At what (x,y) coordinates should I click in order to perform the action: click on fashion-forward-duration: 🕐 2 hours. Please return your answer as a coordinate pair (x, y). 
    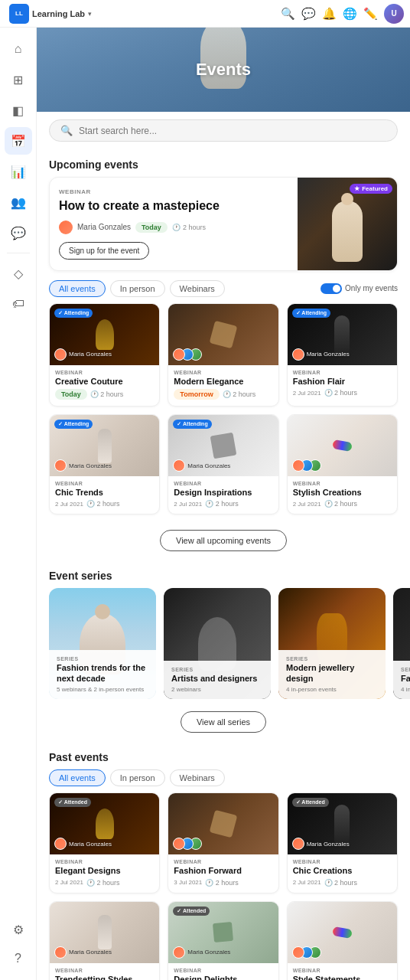
    Looking at the image, I should click on (222, 883).